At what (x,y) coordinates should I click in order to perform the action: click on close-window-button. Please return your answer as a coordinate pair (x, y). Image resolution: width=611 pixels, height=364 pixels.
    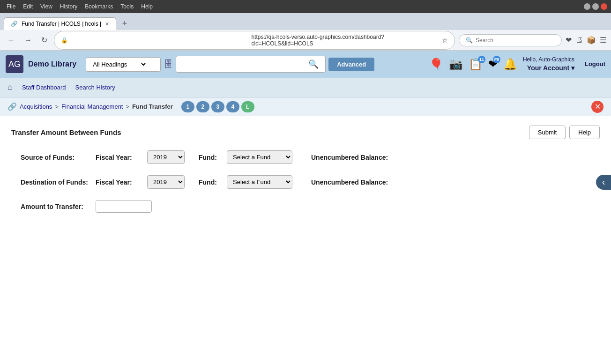
    Looking at the image, I should click on (604, 7).